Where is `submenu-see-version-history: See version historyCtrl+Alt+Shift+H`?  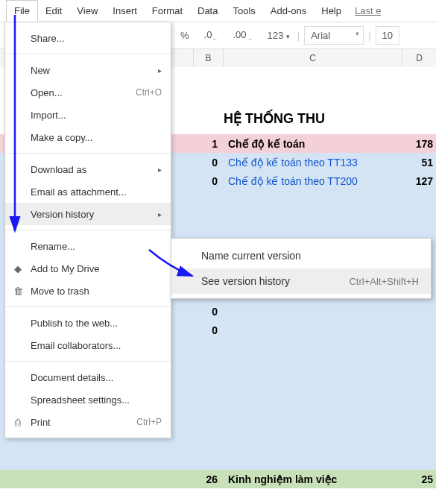
submenu-see-version-history: See version historyCtrl+Alt+Shift+H is located at coordinates (301, 281).